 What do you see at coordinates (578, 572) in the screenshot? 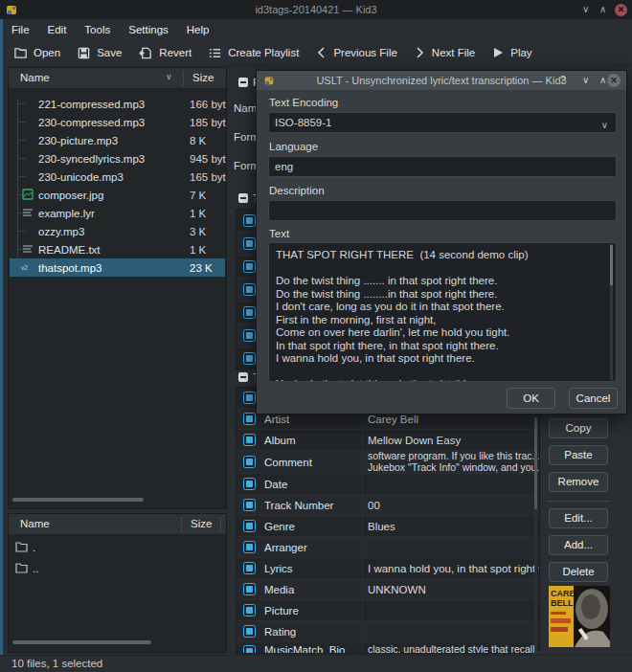
I see `delete-button: Delete` at bounding box center [578, 572].